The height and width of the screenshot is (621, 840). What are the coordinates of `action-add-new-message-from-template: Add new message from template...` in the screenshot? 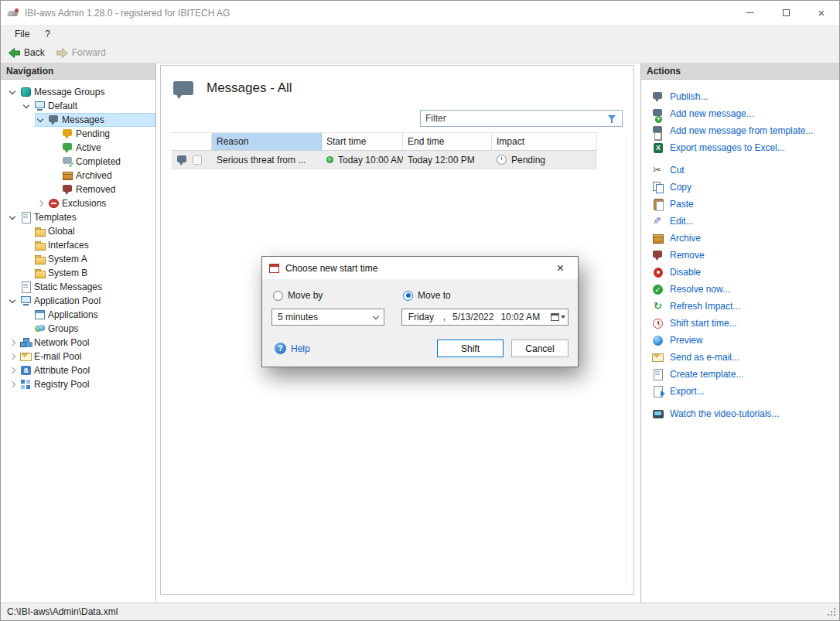 It's located at (746, 131).